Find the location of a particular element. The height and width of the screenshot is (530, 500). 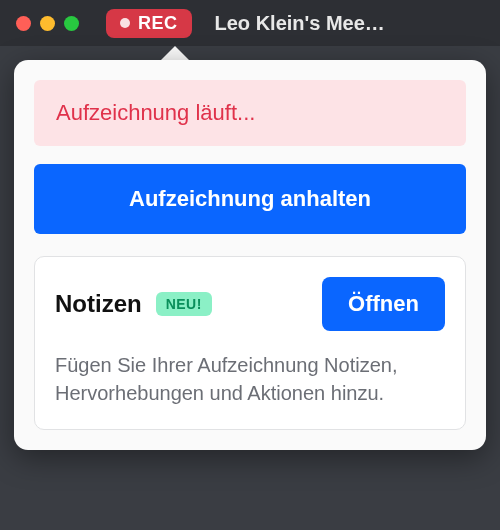

maximize-icon is located at coordinates (72, 24).